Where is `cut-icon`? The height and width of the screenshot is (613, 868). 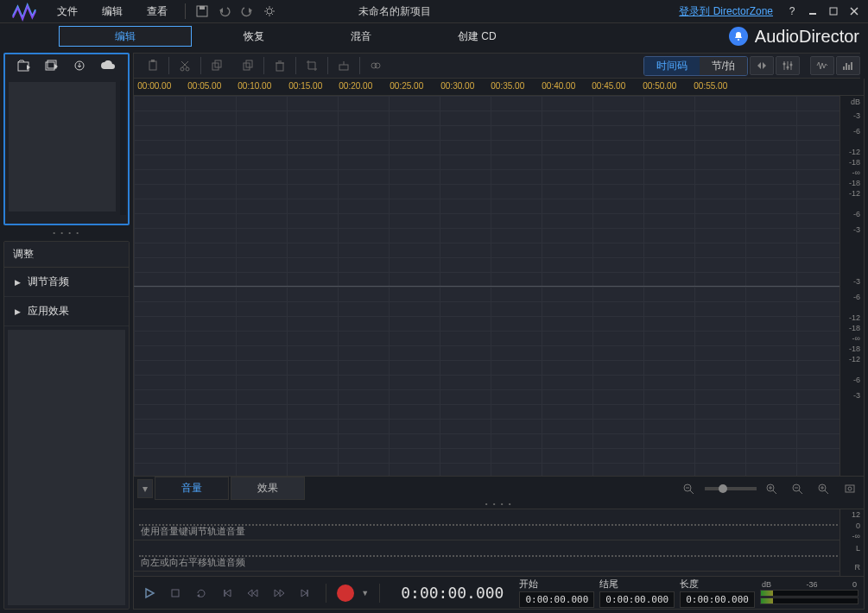
cut-icon is located at coordinates (185, 66).